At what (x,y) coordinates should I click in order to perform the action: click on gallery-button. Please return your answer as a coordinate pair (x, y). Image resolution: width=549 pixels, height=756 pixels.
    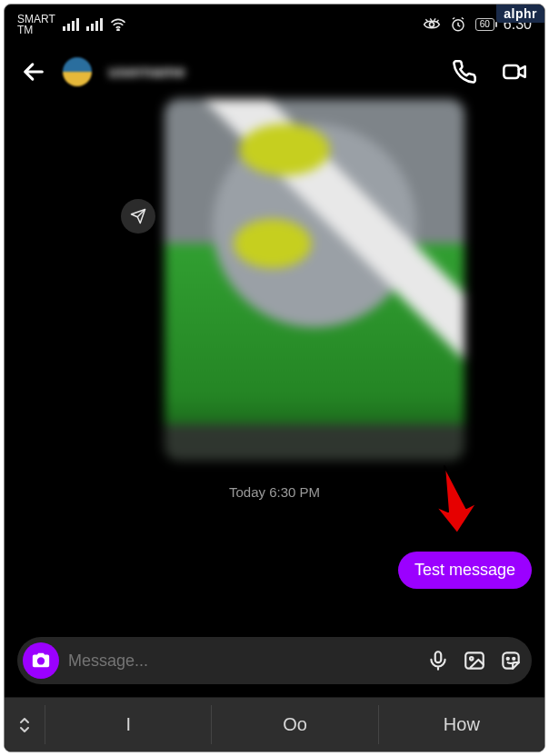
    Looking at the image, I should click on (474, 661).